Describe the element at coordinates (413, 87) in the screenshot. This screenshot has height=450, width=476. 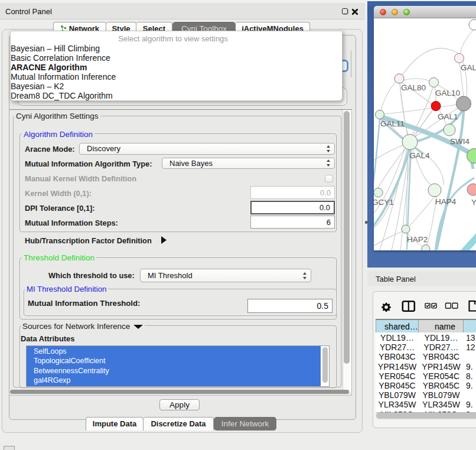
I see `svg-text: GAL80` at that location.